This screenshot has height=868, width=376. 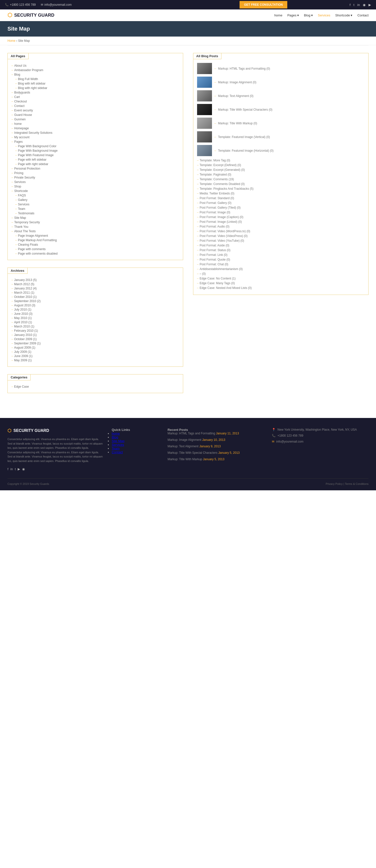 I want to click on blog-post-link: Template: Paginated (0), so click(x=215, y=175).